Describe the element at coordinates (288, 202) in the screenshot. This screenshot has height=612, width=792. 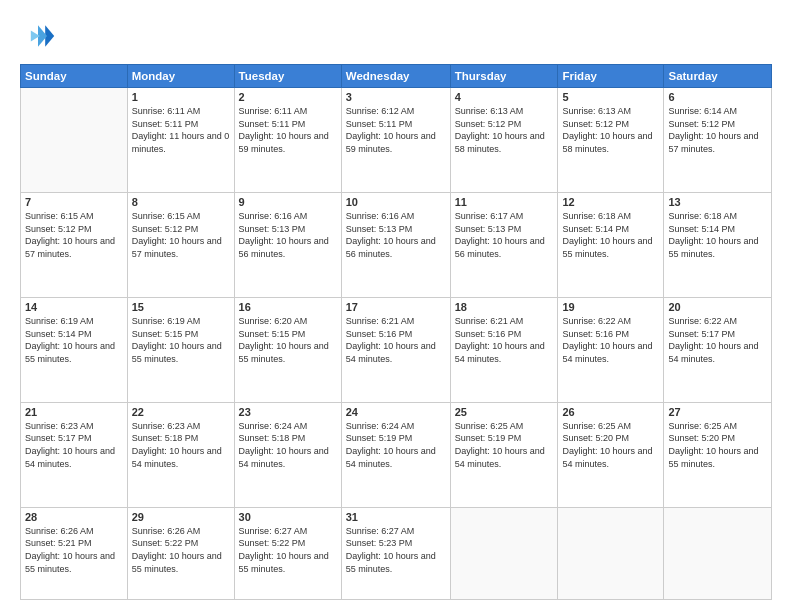
I see `day-number: 9` at that location.